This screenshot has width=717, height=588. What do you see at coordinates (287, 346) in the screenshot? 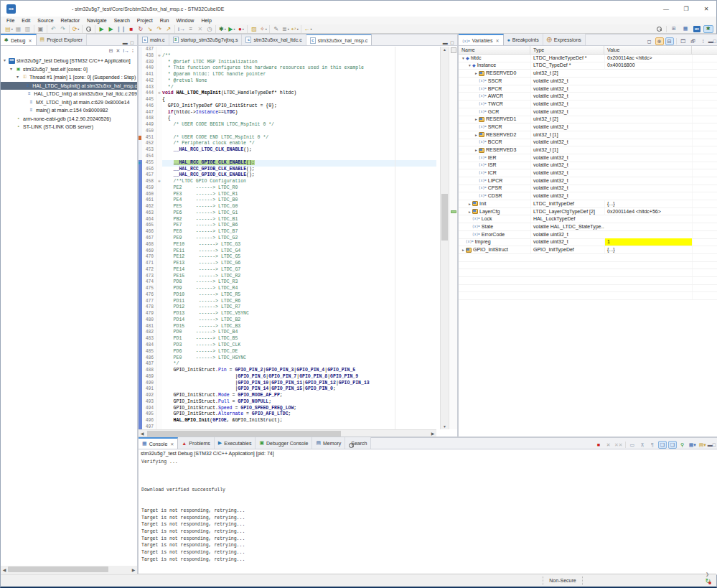
I see `code-line: 484 PD3 ------> LTDC_CLK` at bounding box center [287, 346].